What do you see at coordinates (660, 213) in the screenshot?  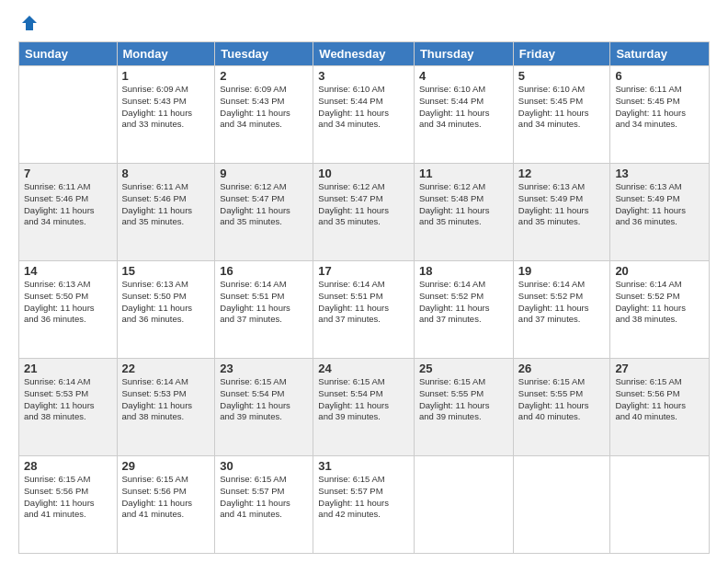 I see `calendar-day-cell: 13Sunrise: 6:13 AM Sunset: 5:49 PM Dayli…` at bounding box center [660, 213].